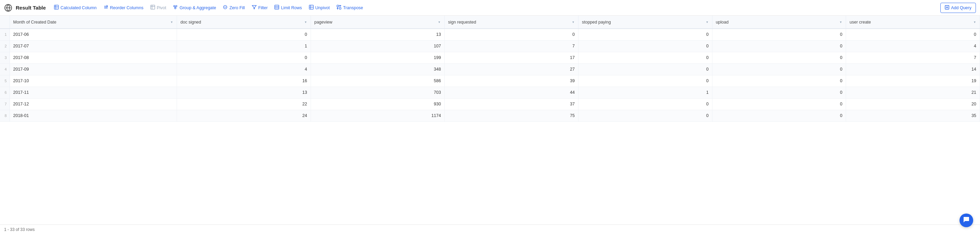  What do you see at coordinates (78, 8) in the screenshot?
I see `calculated-column-label: Calculated Column` at bounding box center [78, 8].